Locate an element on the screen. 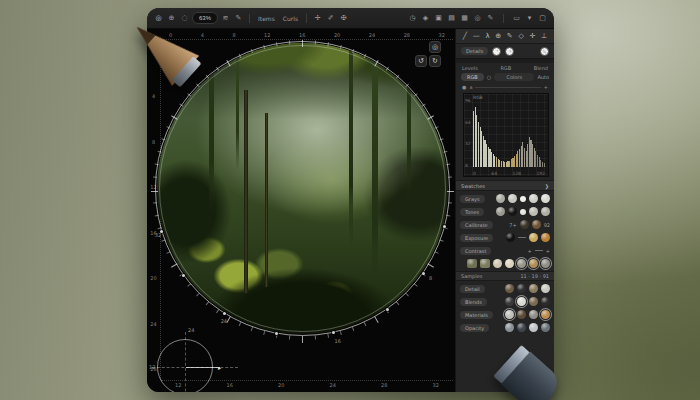 This screenshot has height=400, width=700. samples-label: Samples is located at coordinates (472, 276).